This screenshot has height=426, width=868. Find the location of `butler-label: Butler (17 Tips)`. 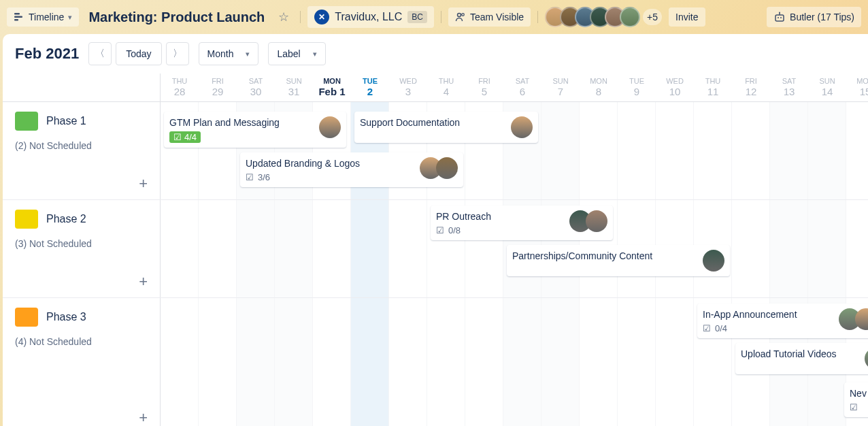

butler-label: Butler (17 Tips) is located at coordinates (822, 17).